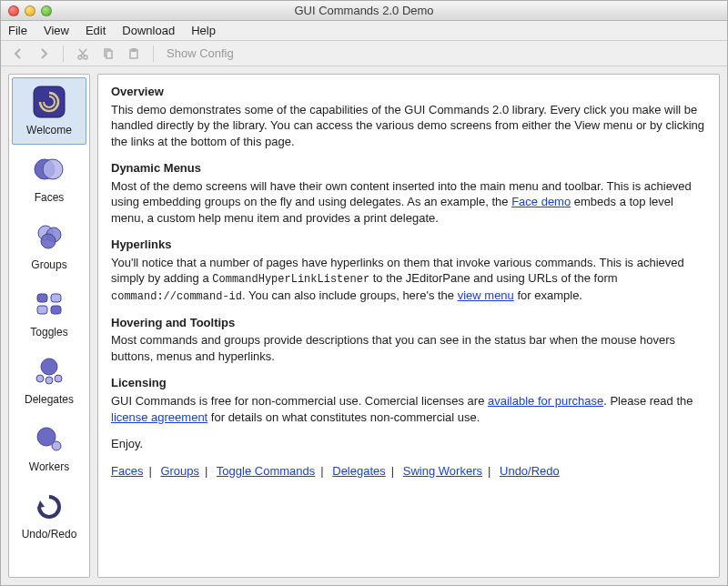 The width and height of the screenshot is (728, 586). I want to click on delegates-icon, so click(49, 371).